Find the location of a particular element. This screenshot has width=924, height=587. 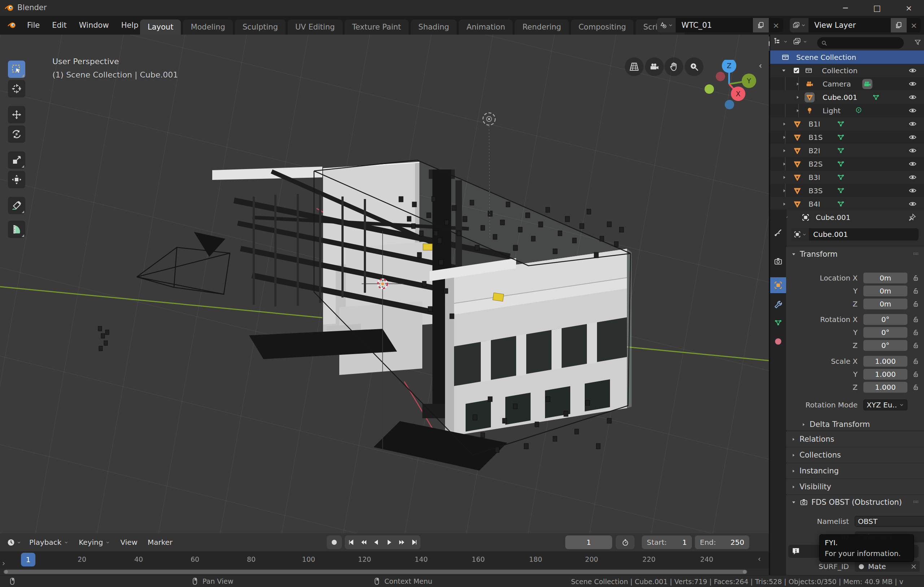

menu-view: View is located at coordinates (129, 542).